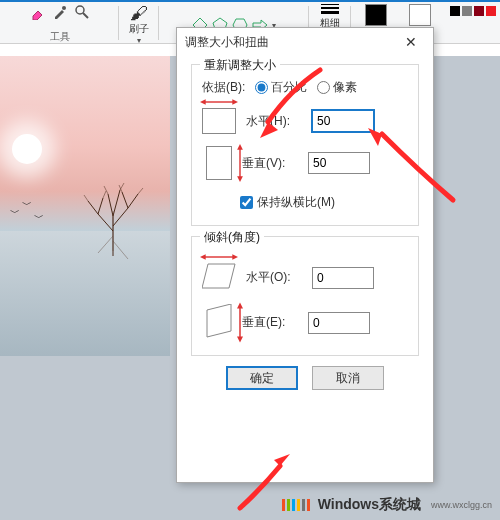 Image resolution: width=500 pixels, height=520 pixels. I want to click on skew-h-input, so click(343, 278).